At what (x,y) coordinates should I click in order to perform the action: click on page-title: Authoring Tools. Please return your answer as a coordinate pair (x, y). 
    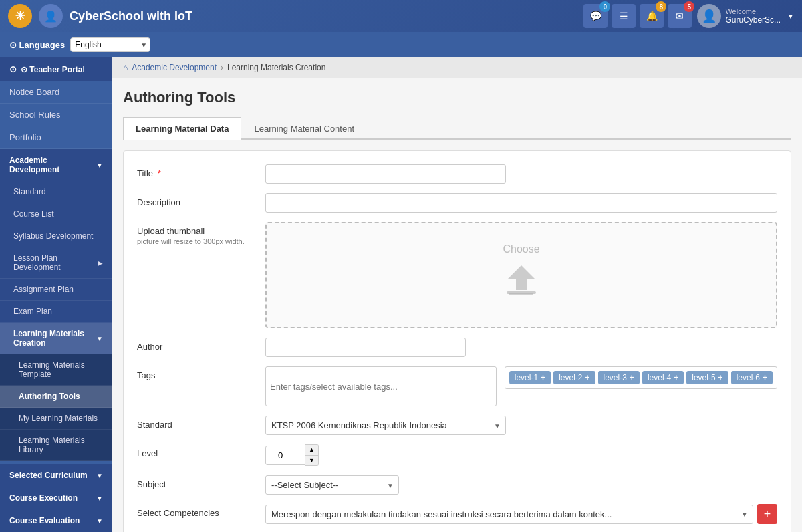
    Looking at the image, I should click on (457, 98).